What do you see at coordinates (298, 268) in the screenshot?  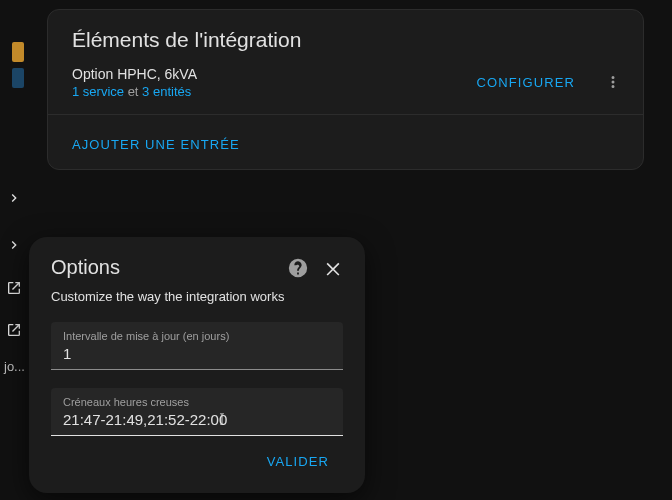 I see `help-button` at bounding box center [298, 268].